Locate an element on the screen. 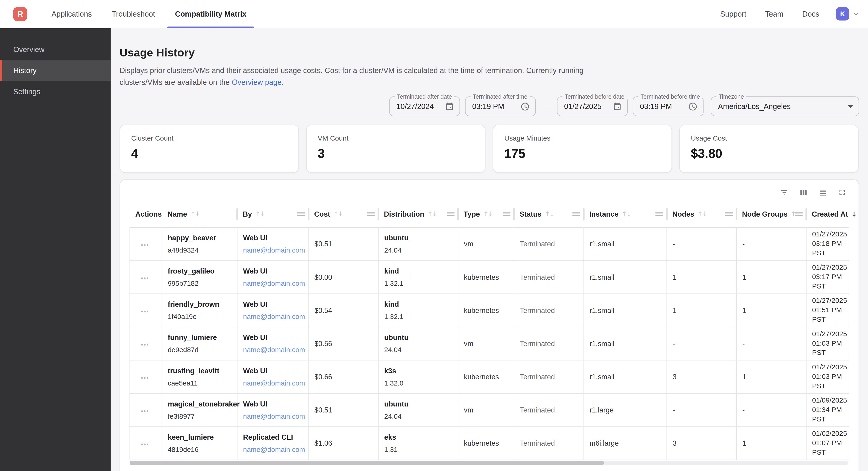 Image resolution: width=868 pixels, height=471 pixels. column-header-label: Node Groups is located at coordinates (765, 214).